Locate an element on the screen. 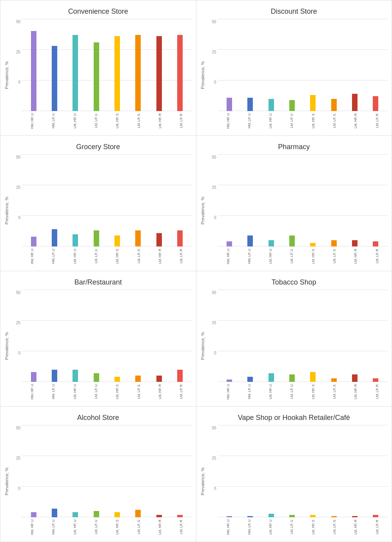 The height and width of the screenshot is (542, 392). bars-yaxis-vape-shop: 02550 is located at coordinates (297, 471).